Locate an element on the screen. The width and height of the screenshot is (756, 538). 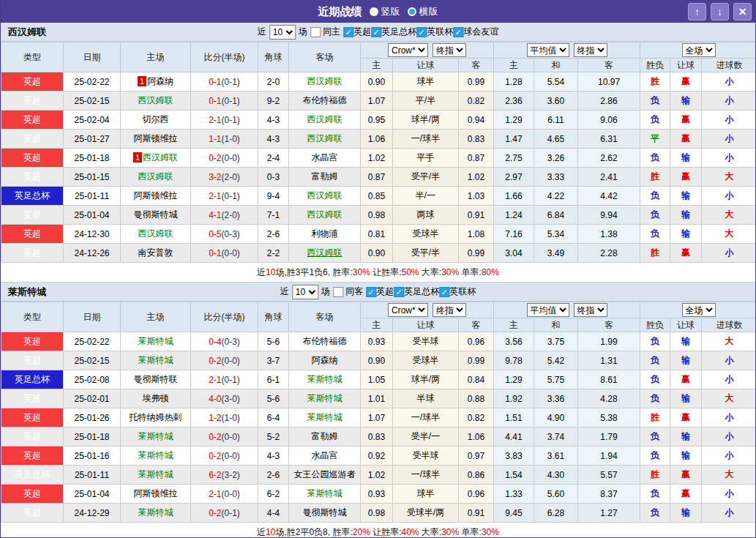
fulltime-score: 6-2 is located at coordinates (215, 475).